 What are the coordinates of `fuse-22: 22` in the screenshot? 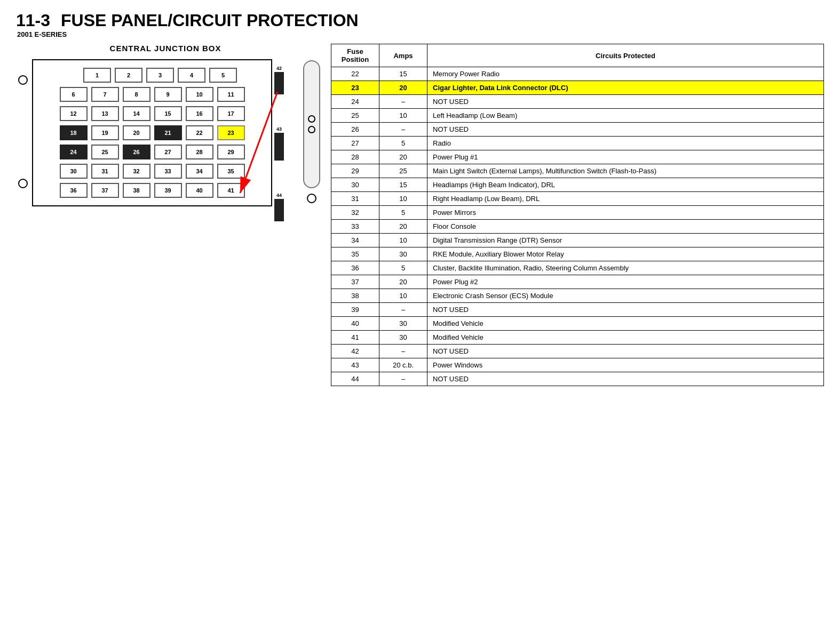 It's located at (200, 133).